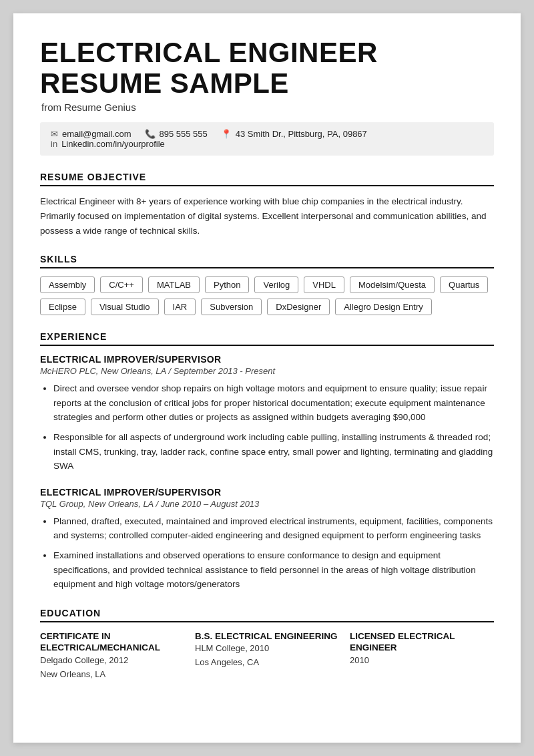  I want to click on skills-title: SKILLS, so click(267, 261).